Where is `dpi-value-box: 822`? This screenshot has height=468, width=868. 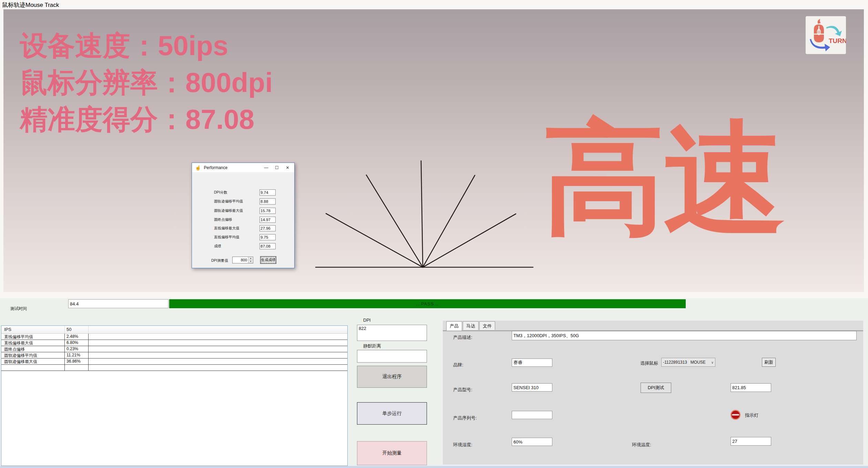
dpi-value-box: 822 is located at coordinates (392, 333).